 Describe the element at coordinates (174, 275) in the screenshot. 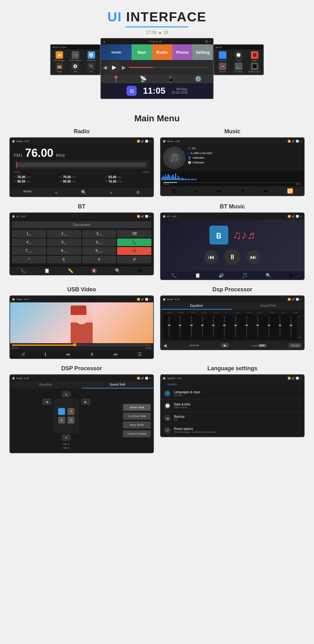

I see `btmusic-call-btn: 📞` at that location.